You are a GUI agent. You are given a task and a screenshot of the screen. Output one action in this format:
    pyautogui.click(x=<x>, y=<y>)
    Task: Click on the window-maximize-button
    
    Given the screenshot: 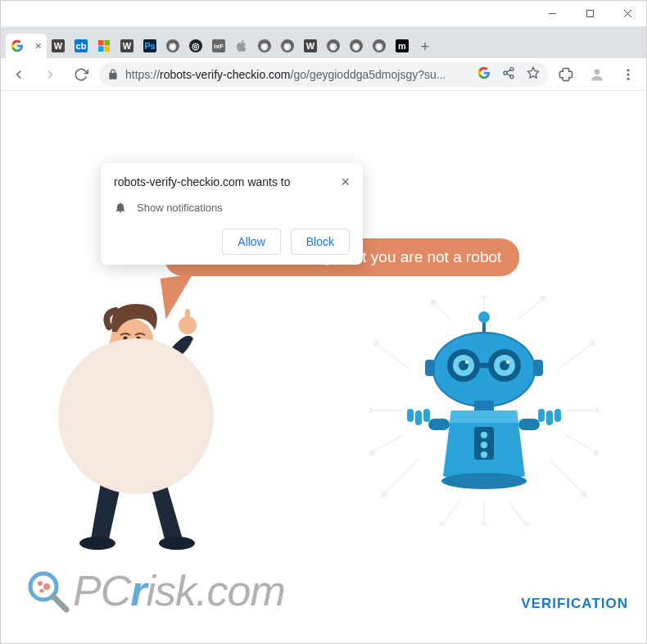 What is the action you would take?
    pyautogui.click(x=590, y=13)
    